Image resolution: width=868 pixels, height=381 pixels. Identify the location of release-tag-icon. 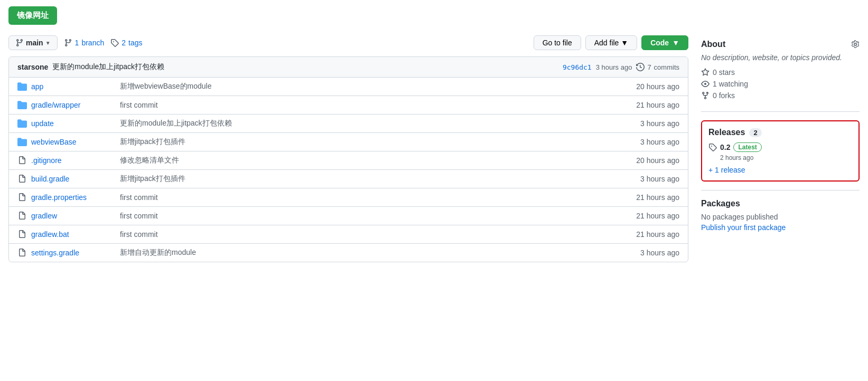
(713, 147).